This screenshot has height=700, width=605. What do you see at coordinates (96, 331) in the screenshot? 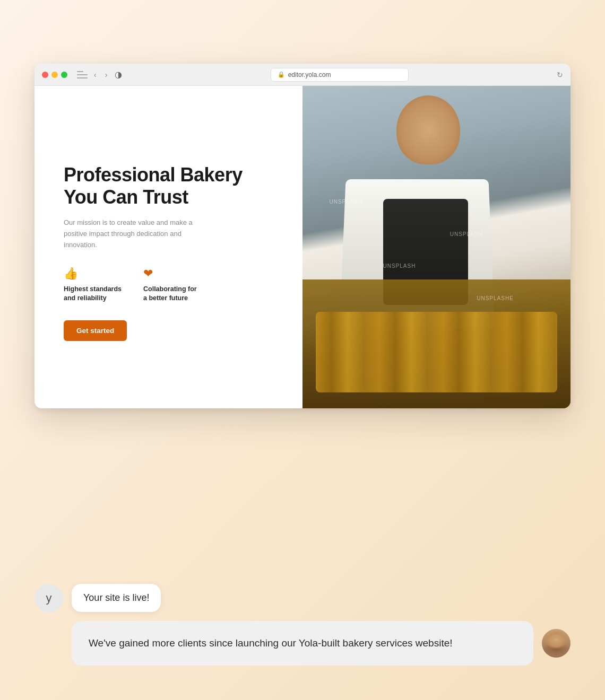
I see `get-started-button: Get started` at bounding box center [96, 331].